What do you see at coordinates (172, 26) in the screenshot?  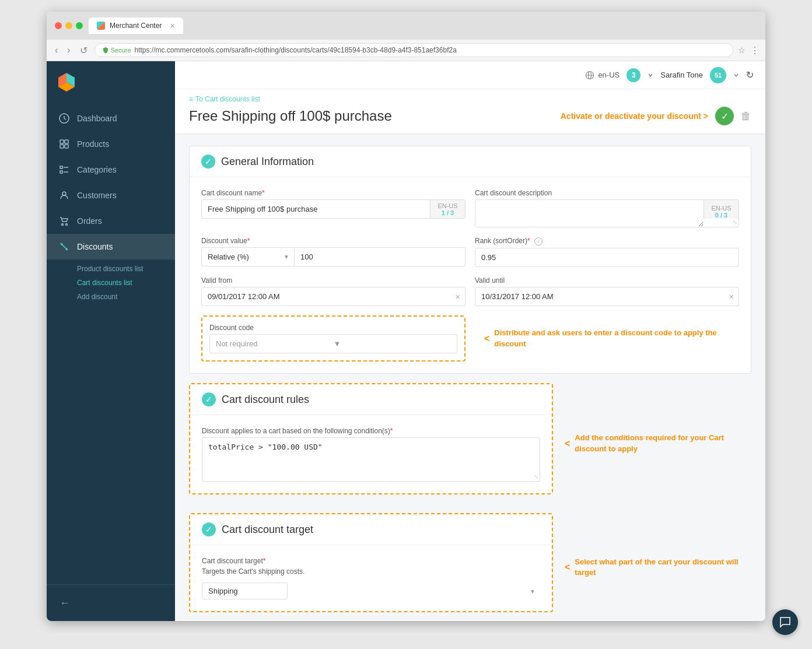 I see `tab-close-button: ×` at bounding box center [172, 26].